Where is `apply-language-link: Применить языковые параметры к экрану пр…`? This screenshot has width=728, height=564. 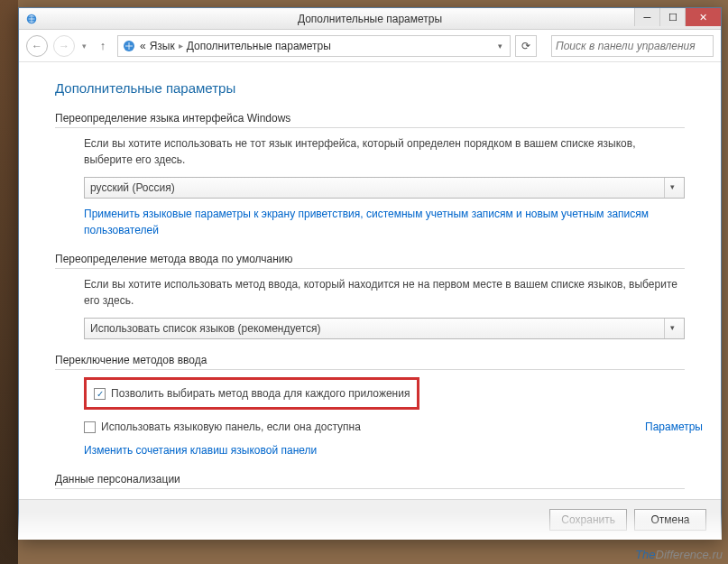
apply-language-link: Применить языковые параметры к экрану пр… is located at coordinates (384, 222).